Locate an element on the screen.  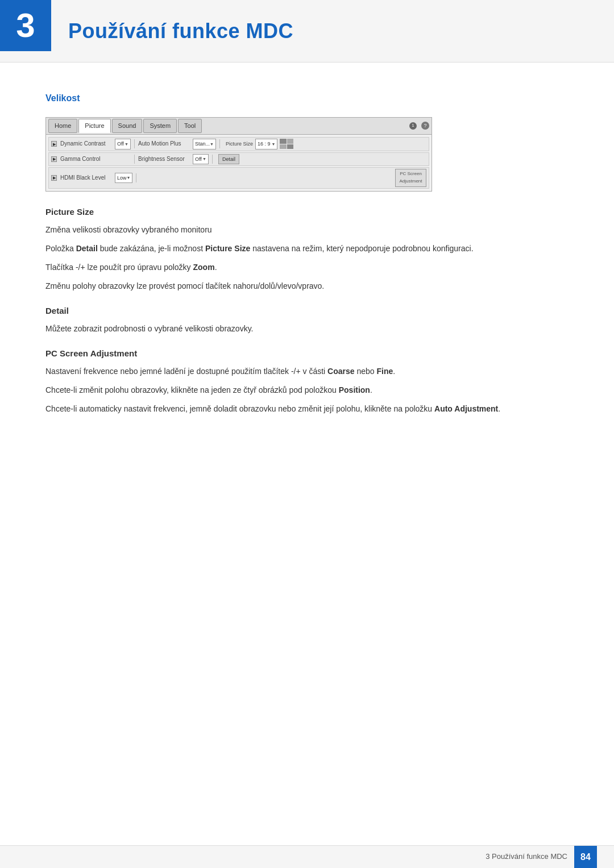
row1-sep1 is located at coordinates (134, 144).